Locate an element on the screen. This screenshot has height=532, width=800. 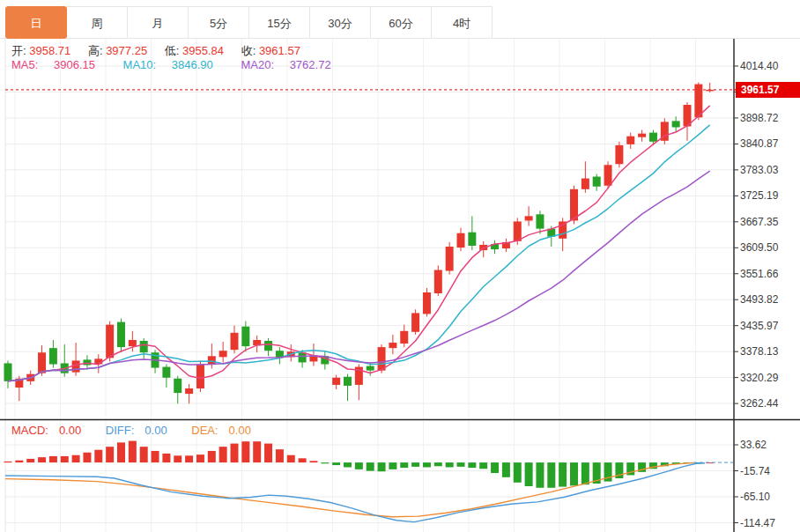
tab-month: 月 is located at coordinates (158, 23).